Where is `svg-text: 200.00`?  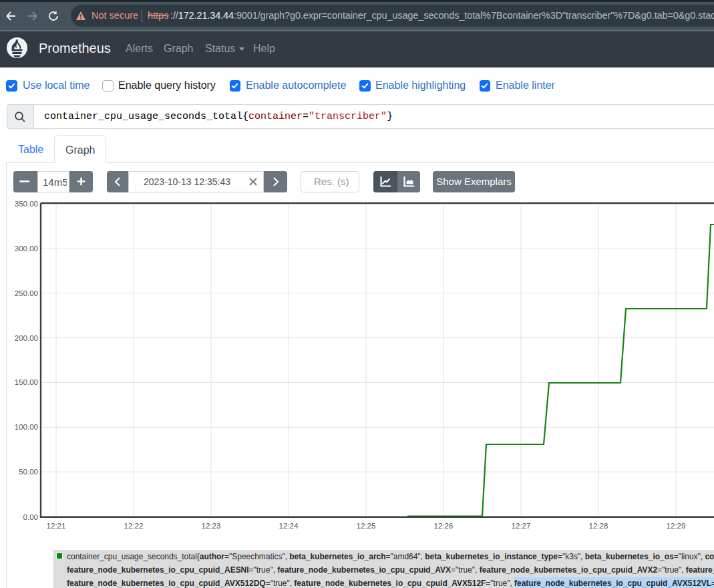 svg-text: 200.00 is located at coordinates (27, 338).